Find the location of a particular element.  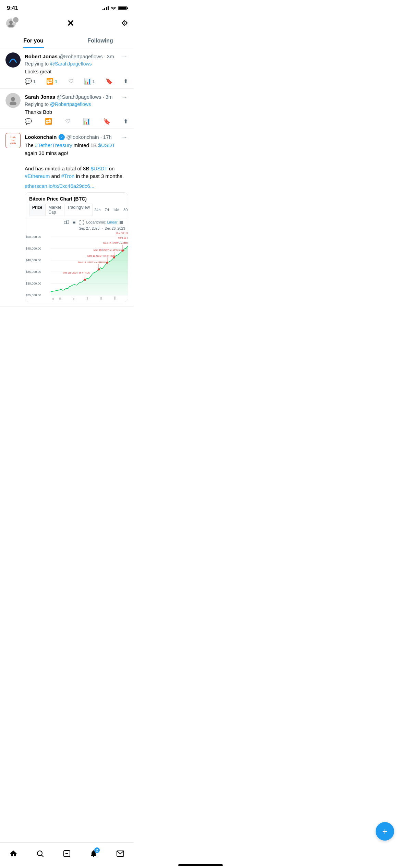

tweet-meta-sarah: Sarah Jonas @SarahJpageflows · 3m is located at coordinates (72, 97).